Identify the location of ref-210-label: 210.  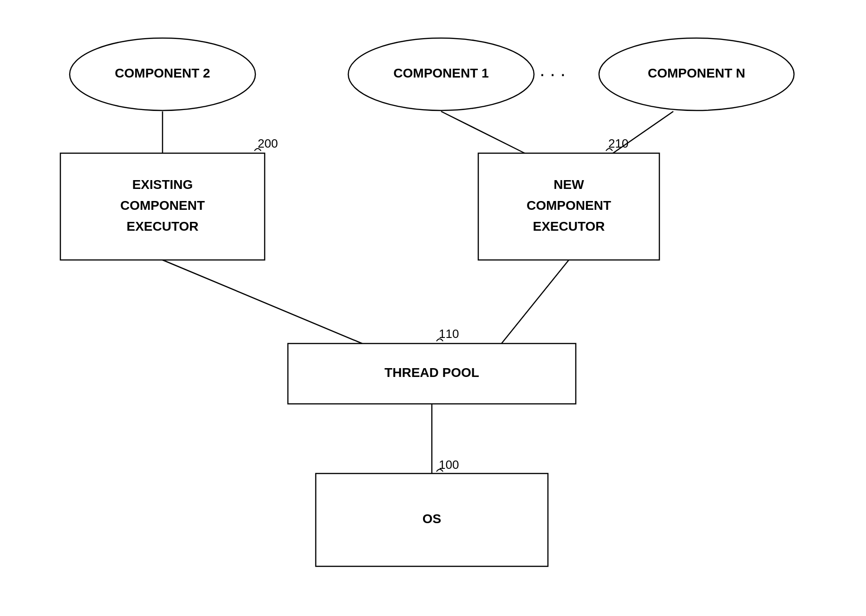
(619, 143).